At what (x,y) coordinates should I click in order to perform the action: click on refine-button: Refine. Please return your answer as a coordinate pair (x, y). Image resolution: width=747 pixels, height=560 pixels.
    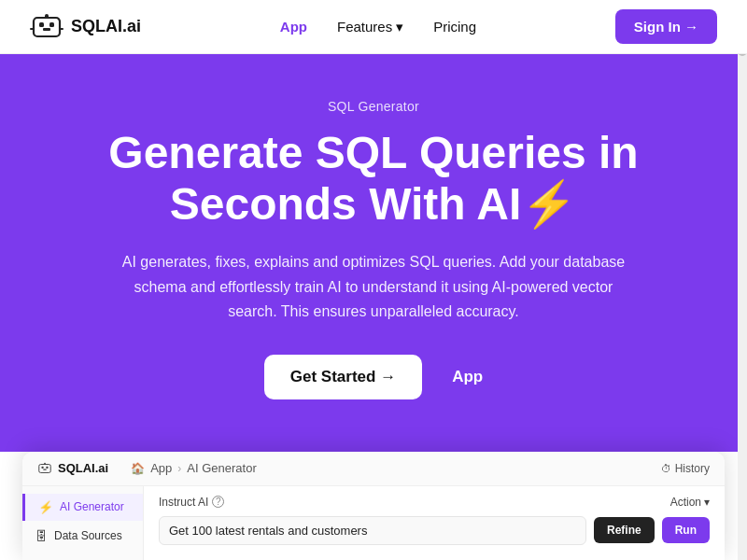
    Looking at the image, I should click on (624, 530).